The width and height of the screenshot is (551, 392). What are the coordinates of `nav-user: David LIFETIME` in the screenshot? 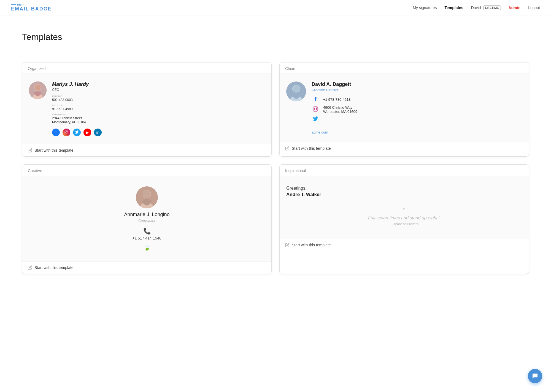 It's located at (486, 8).